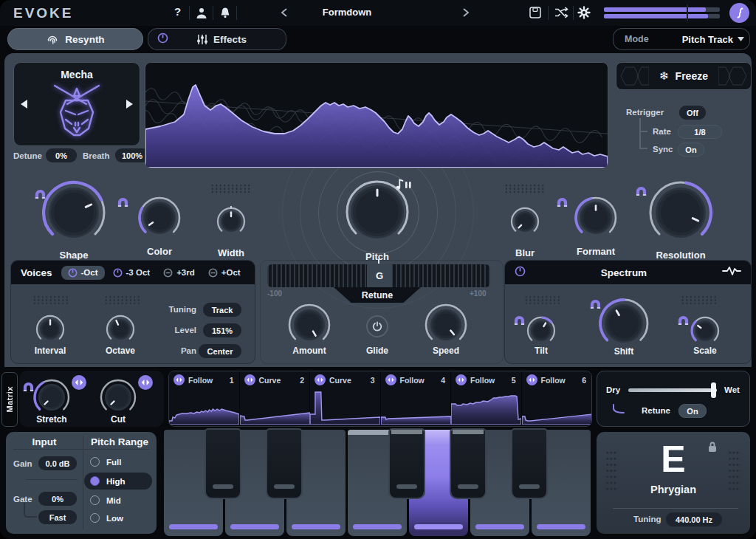 The width and height of the screenshot is (756, 539). Describe the element at coordinates (202, 15) in the screenshot. I see `account-icon` at that location.